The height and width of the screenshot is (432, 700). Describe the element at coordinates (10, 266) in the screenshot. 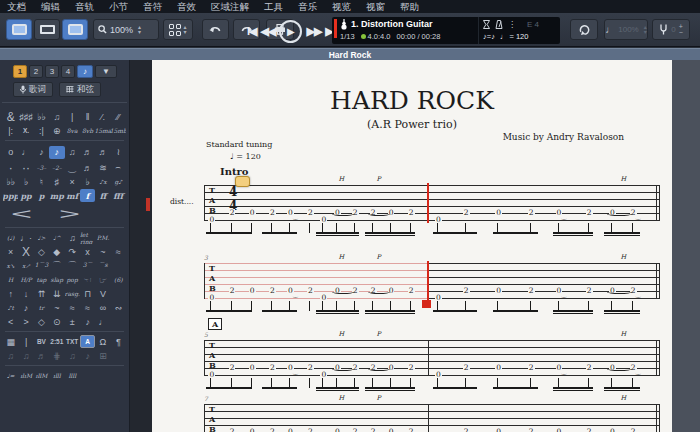

I see `palette-item: x↘` at that location.